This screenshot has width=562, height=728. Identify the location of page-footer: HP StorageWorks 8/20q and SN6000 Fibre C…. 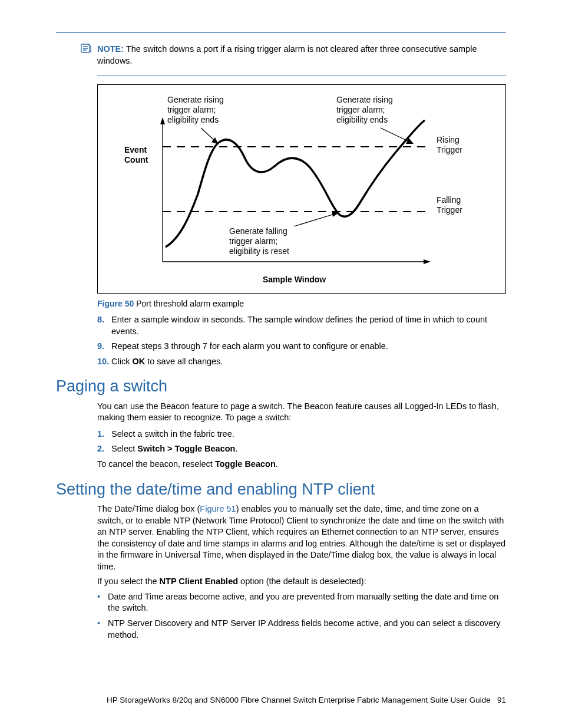
(306, 700).